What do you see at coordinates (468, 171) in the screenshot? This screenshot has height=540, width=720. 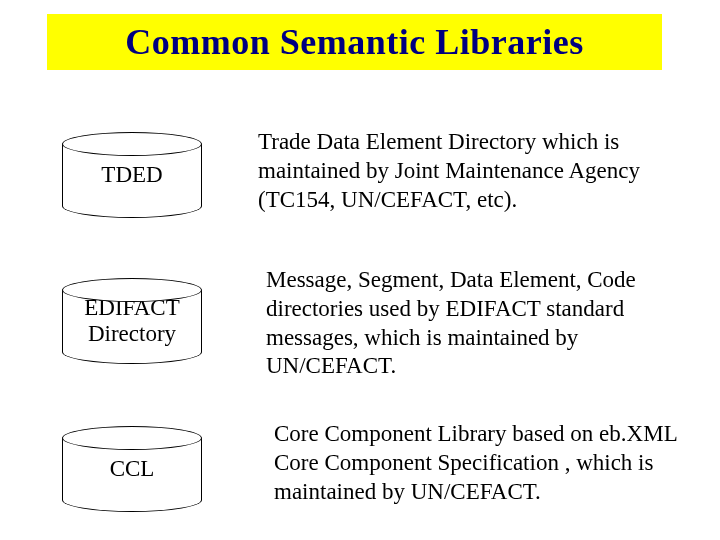 I see `description-tded: Trade Data Element Directory which is ma…` at bounding box center [468, 171].